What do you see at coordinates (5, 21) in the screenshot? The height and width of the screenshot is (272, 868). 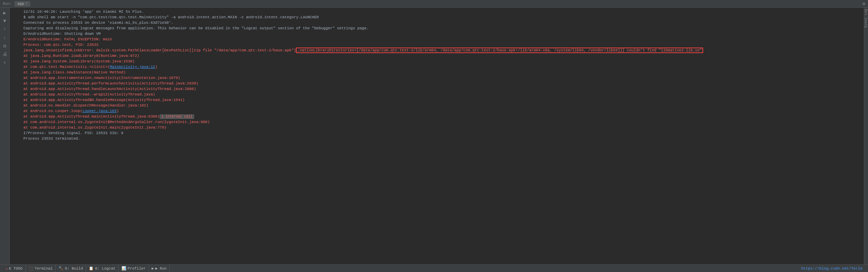 I see `scroll-down-button: ▼` at bounding box center [5, 21].